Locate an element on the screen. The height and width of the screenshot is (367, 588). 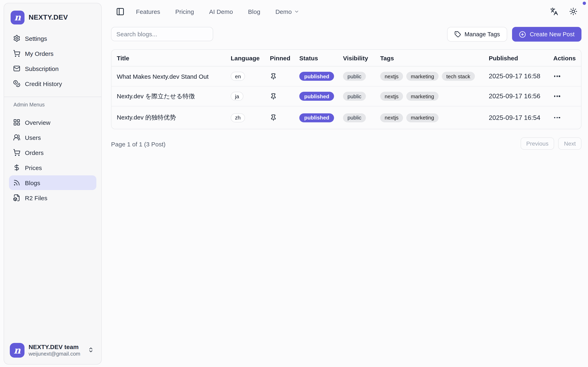
next-page-button: Next is located at coordinates (570, 144).